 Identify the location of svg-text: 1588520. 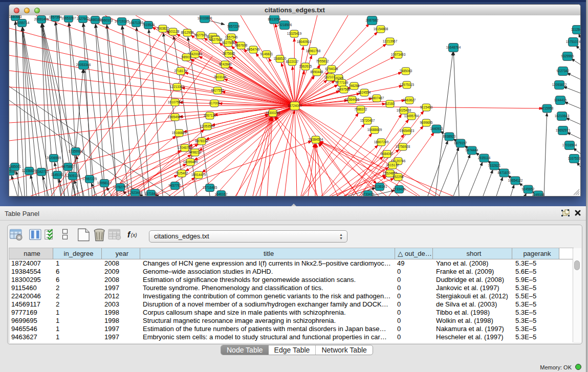
(280, 58).